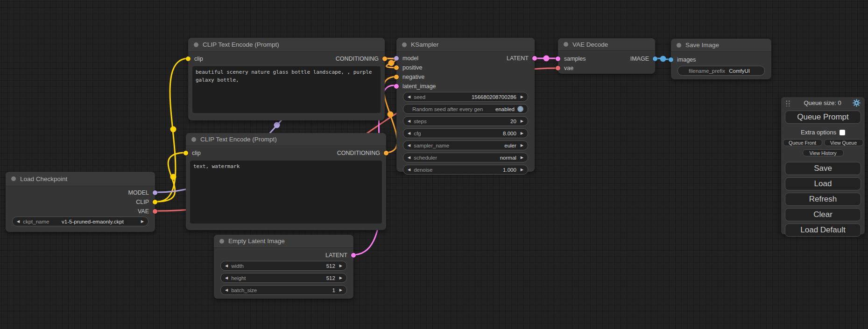  I want to click on random-seed-toggle-widget: Random seed after every gen enabled, so click(466, 109).